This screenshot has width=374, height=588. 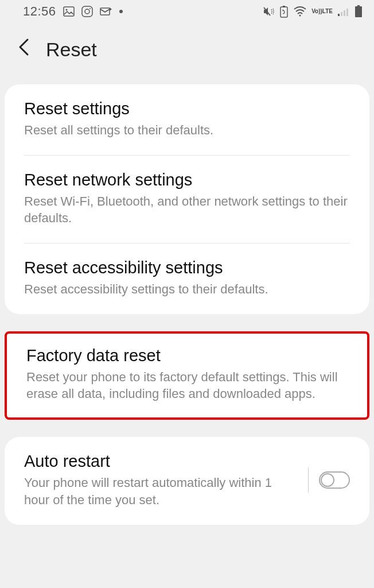 I want to click on item-title: Reset accessibility settings, so click(x=187, y=268).